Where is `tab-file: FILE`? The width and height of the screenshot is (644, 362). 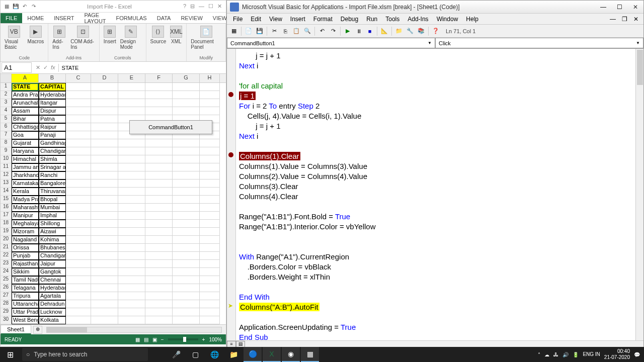
tab-file: FILE is located at coordinates (11, 18).